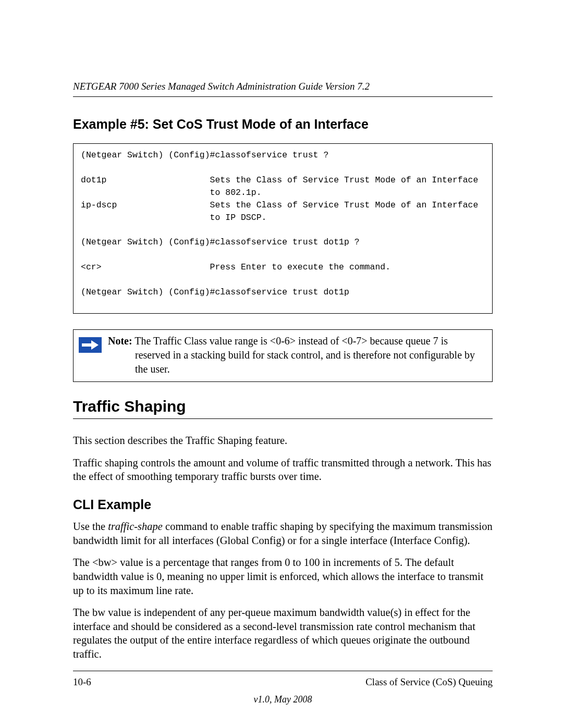 This screenshot has width=563, height=728. What do you see at coordinates (120, 341) in the screenshot?
I see `note-label: Note:` at bounding box center [120, 341].